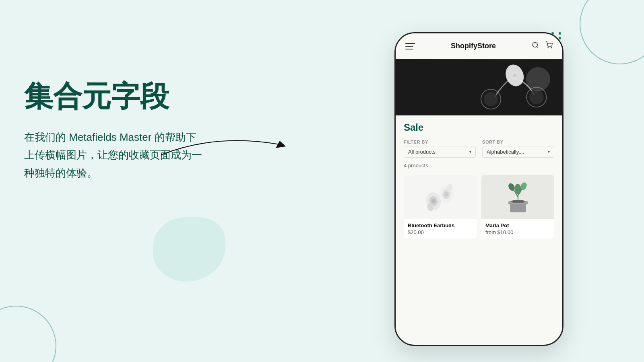  Describe the element at coordinates (518, 152) in the screenshot. I see `sort-select: Alphabetically,... ▾` at that location.